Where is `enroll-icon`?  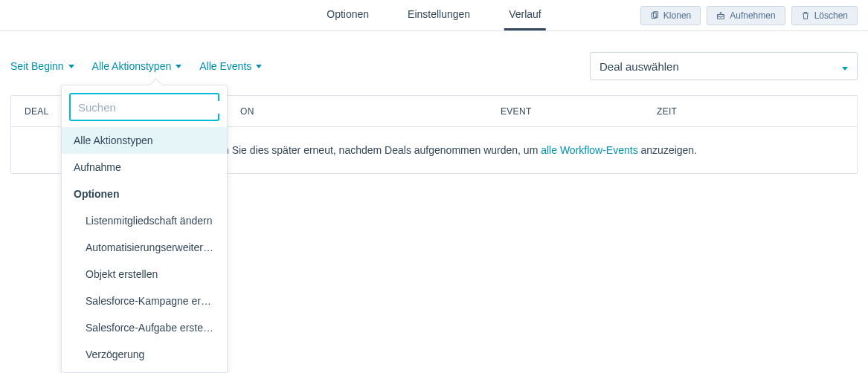
enroll-icon is located at coordinates (721, 16).